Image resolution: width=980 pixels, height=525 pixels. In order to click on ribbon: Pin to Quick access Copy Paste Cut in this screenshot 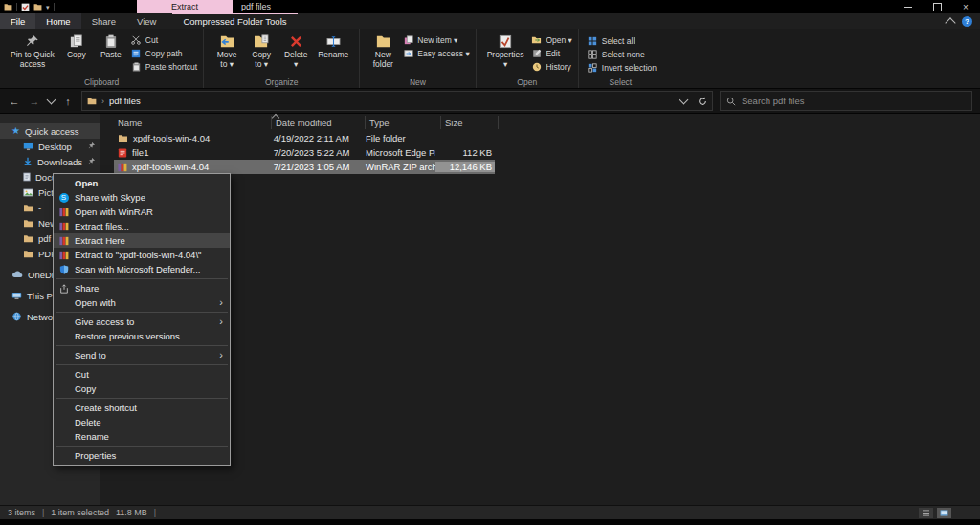, I will do `click(490, 59)`.